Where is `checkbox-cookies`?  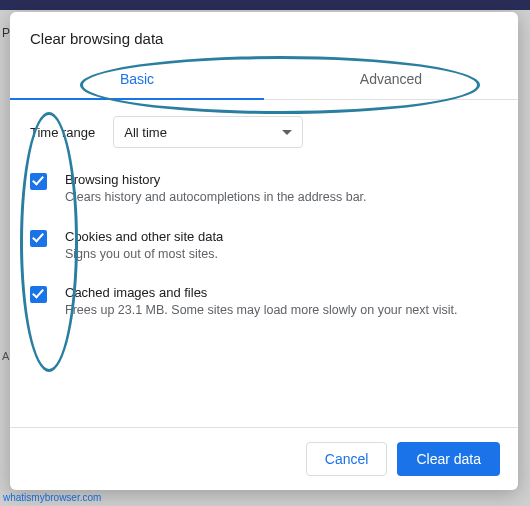 checkbox-cookies is located at coordinates (38, 238).